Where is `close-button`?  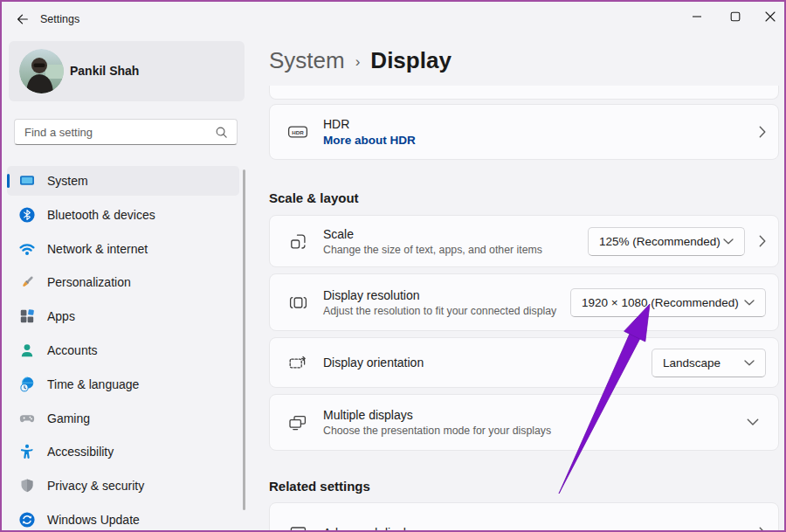
close-button is located at coordinates (770, 17).